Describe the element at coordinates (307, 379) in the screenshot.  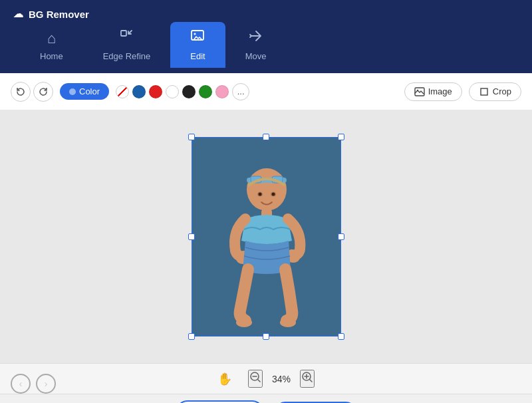
I see `zoom-in-button` at that location.